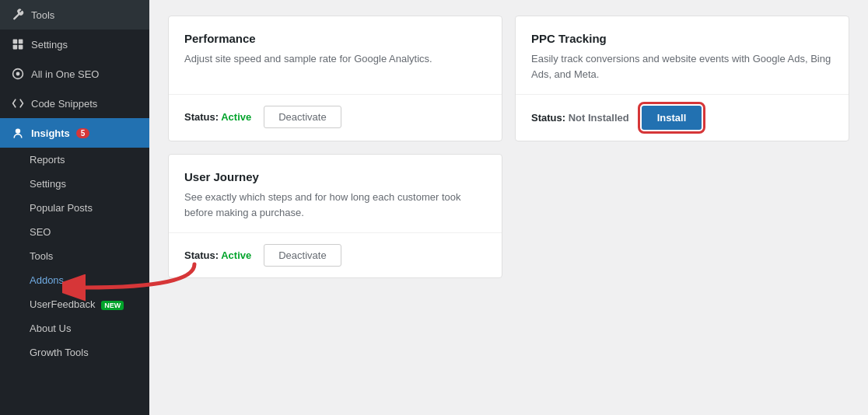  I want to click on submenu-item-growth-tools: Growth Tools, so click(75, 353).